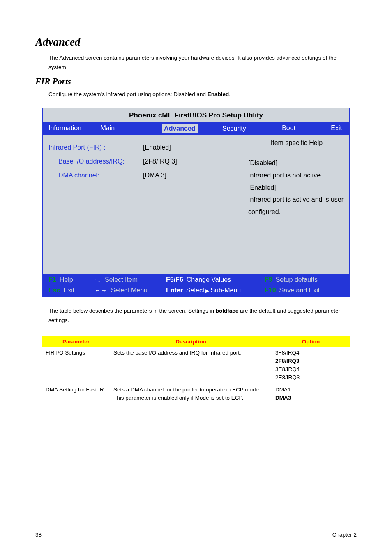 Image resolution: width=392 pixels, height=555 pixels. What do you see at coordinates (196, 371) in the screenshot?
I see `parameter-table: Parameter Description Option FIR I/O Set…` at bounding box center [196, 371].